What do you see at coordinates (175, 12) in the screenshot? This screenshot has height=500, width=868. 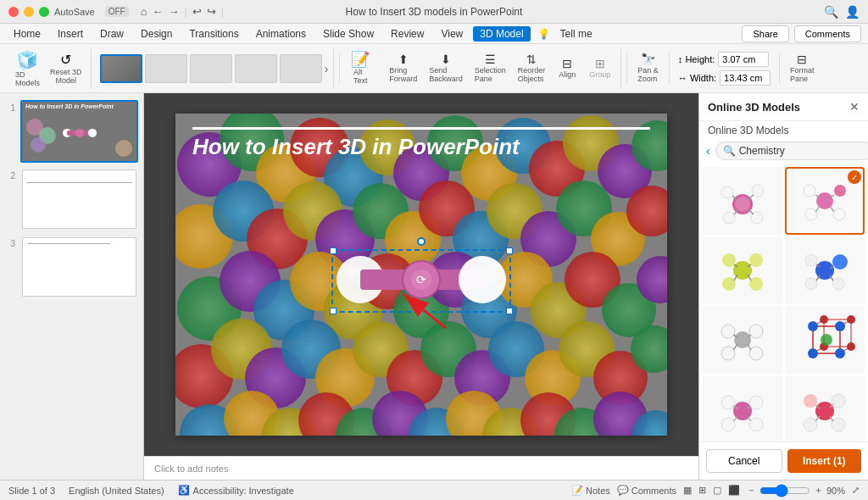 I see `forward-icon: →` at bounding box center [175, 12].